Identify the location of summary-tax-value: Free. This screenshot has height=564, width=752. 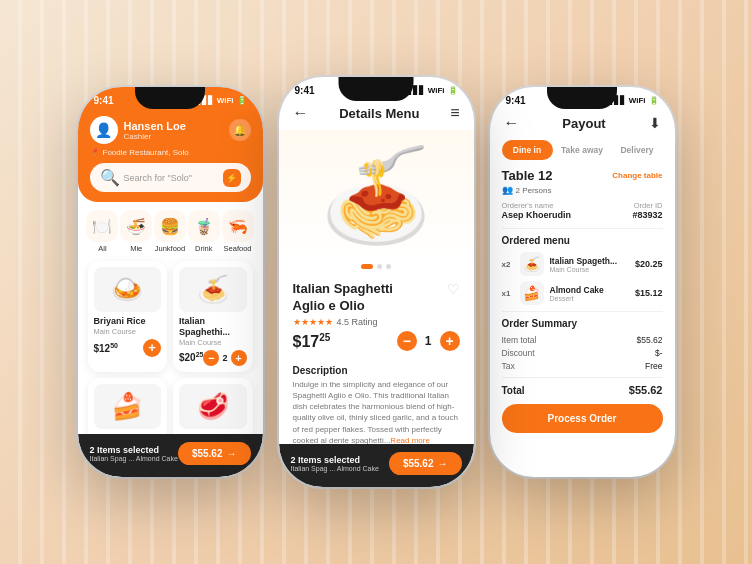
(654, 366).